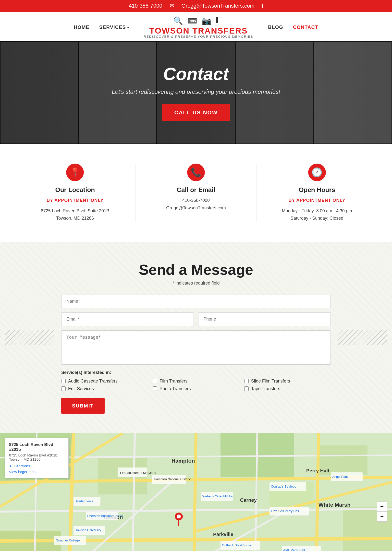 This screenshot has width=392, height=551. I want to click on checkbox-tape-input, so click(246, 389).